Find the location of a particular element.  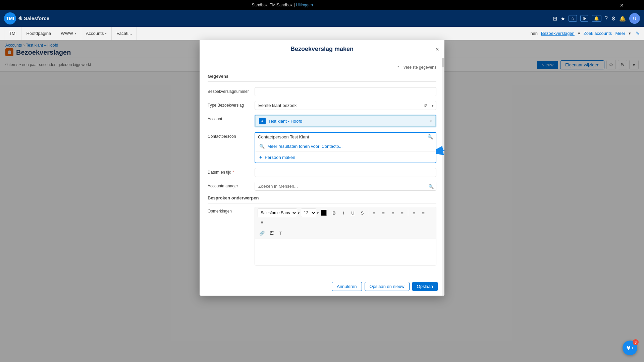

account-header: A Test klant - Hoofd × is located at coordinates (345, 121).